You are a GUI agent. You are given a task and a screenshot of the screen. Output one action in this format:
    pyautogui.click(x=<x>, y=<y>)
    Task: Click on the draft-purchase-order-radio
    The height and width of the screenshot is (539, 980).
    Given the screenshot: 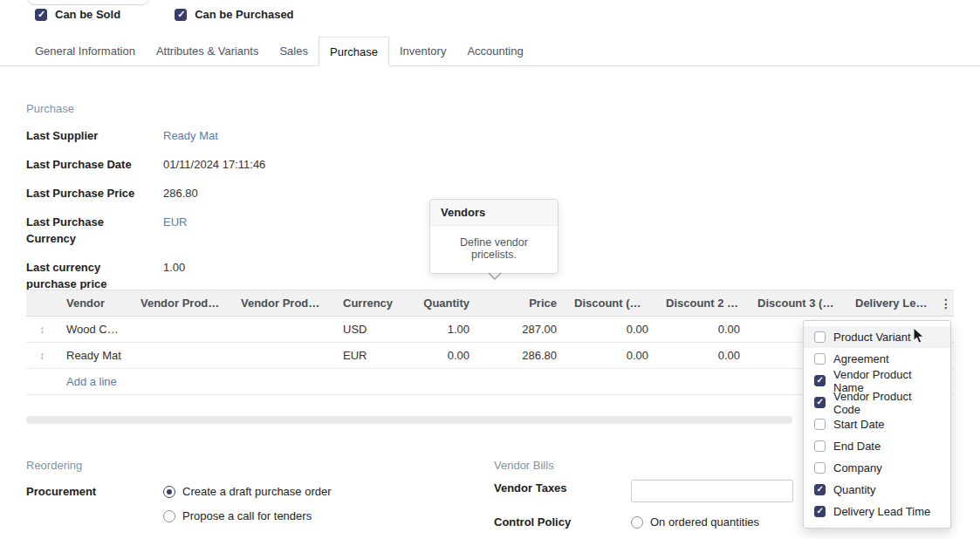 What is the action you would take?
    pyautogui.click(x=169, y=492)
    